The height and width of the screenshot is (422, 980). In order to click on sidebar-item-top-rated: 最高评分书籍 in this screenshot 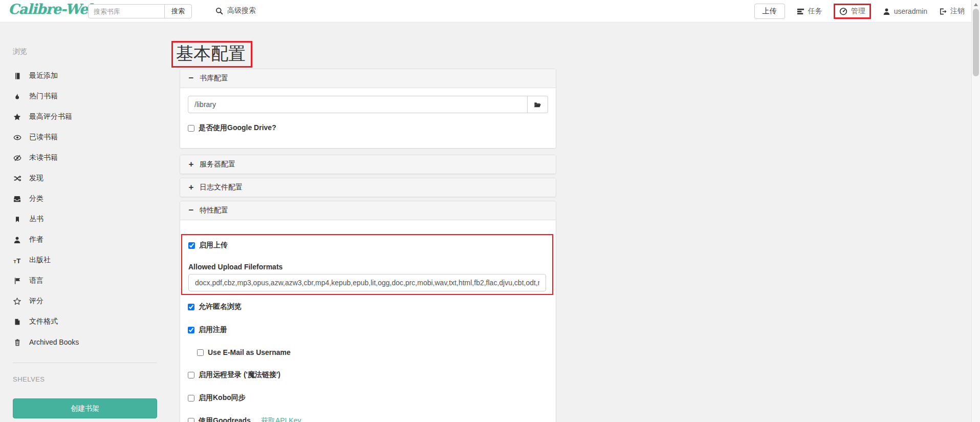, I will do `click(90, 117)`.